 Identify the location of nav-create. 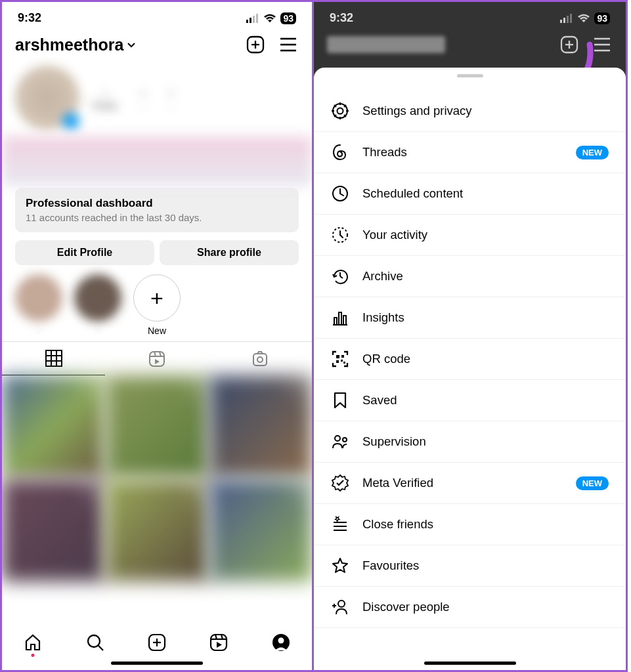
(157, 642).